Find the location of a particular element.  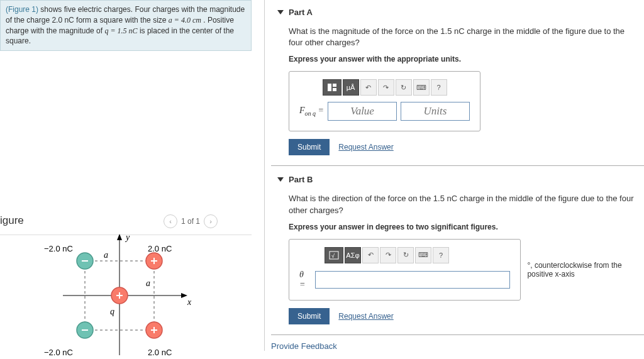

units-input is located at coordinates (435, 111).